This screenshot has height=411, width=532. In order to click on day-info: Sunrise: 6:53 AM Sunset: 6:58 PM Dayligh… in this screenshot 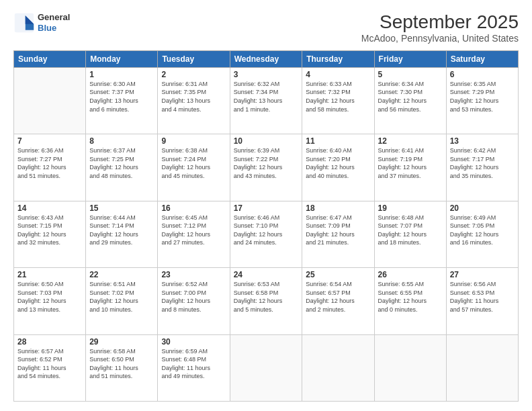, I will do `click(266, 297)`.